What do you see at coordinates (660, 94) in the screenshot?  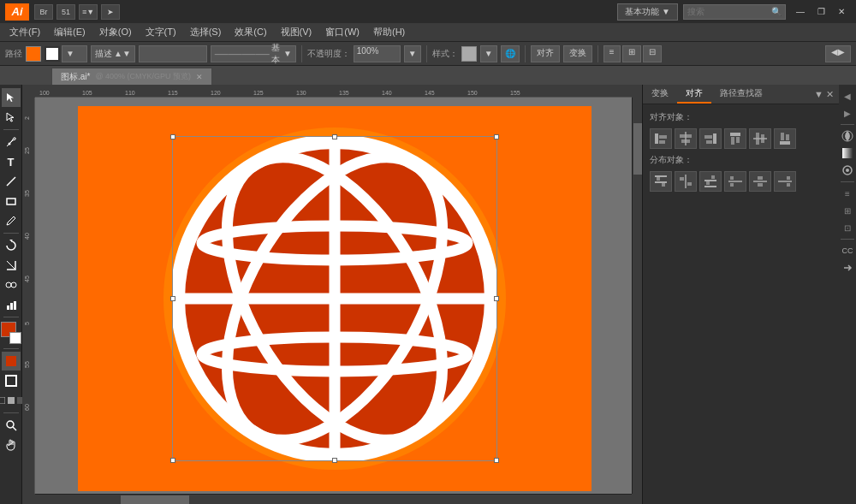 I see `tab-transform: 变换` at bounding box center [660, 94].